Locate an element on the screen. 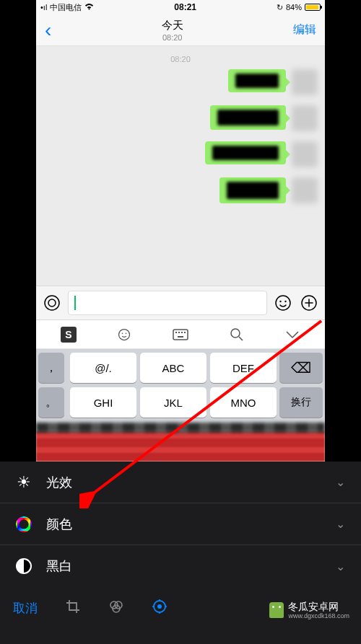 This screenshot has width=361, height=644. nav-subtitle: 08:20 is located at coordinates (172, 38).